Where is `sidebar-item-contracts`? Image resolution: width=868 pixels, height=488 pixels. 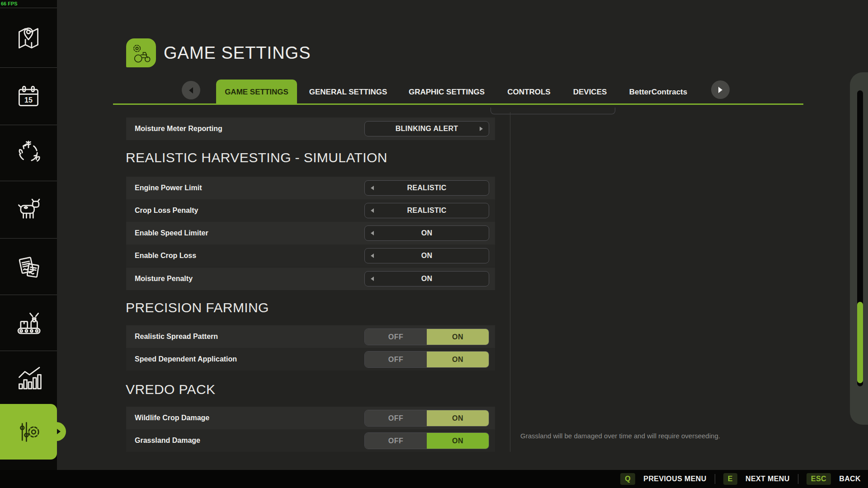 sidebar-item-contracts is located at coordinates (28, 267).